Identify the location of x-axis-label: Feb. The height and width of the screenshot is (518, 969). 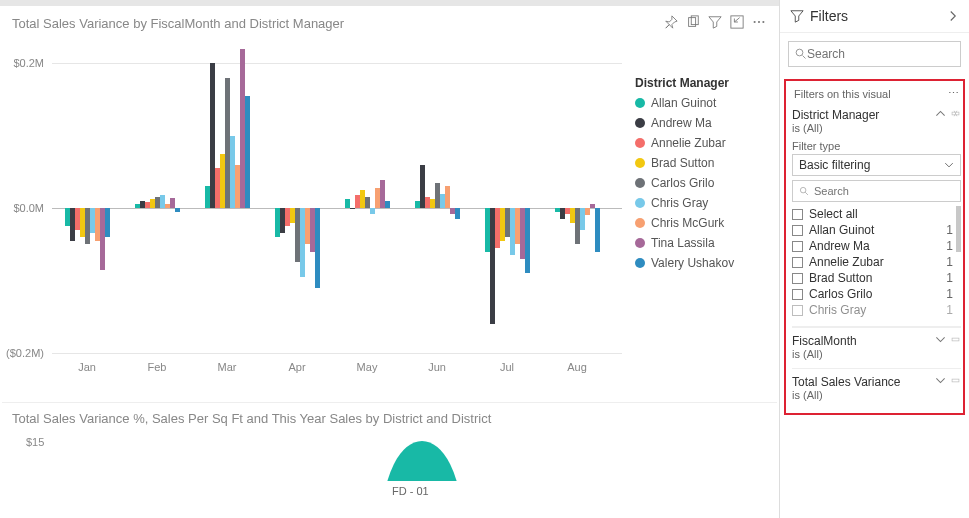
(157, 367).